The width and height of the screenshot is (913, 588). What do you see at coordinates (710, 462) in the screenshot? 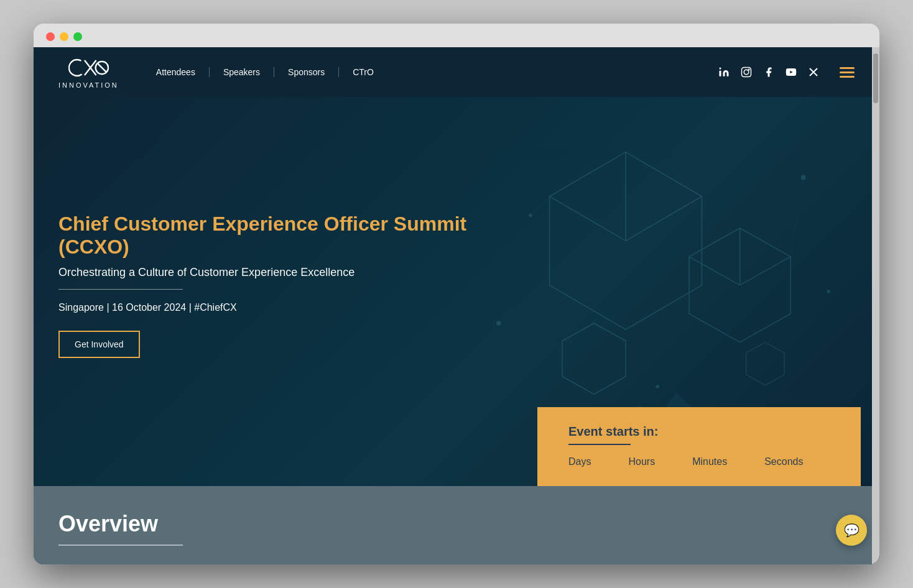
I see `countdown-minutes: Minutes` at bounding box center [710, 462].